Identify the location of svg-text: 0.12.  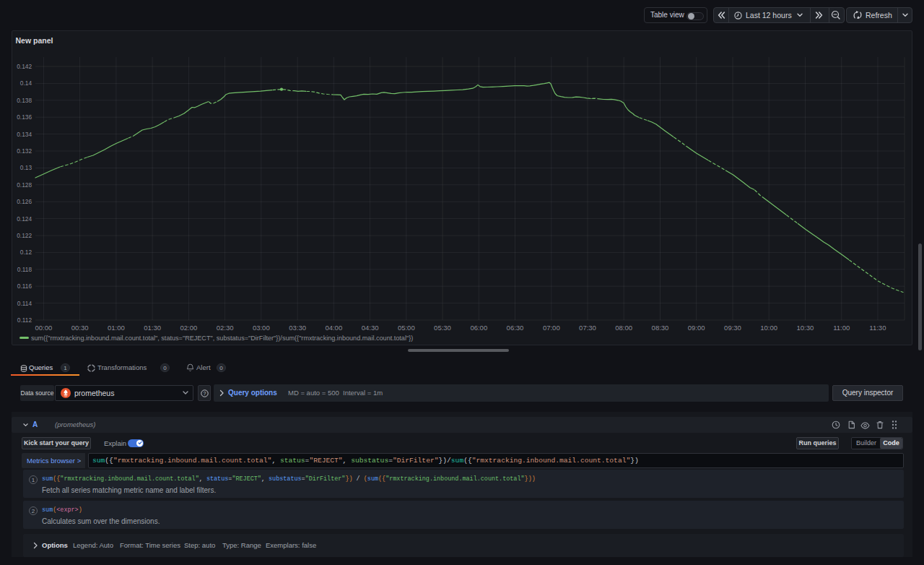
(26, 252).